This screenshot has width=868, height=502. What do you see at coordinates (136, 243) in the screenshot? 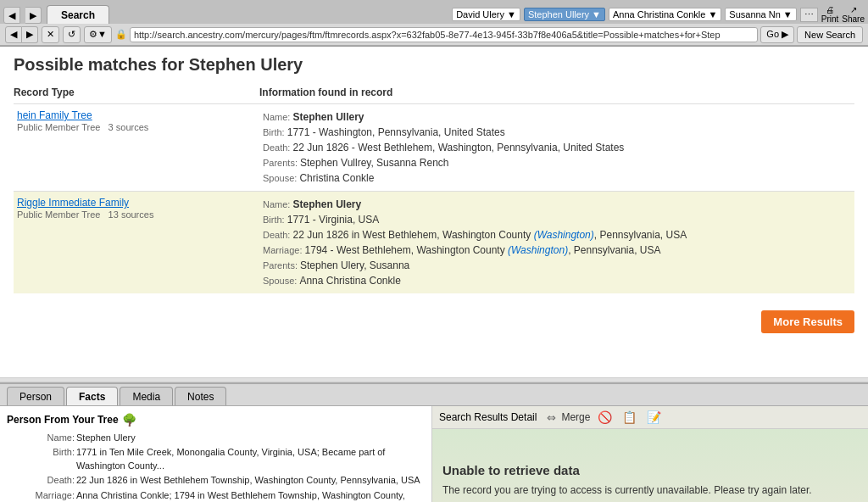
I see `record-type-cell-2: Riggle Immediate Family Public Member Tr…` at bounding box center [136, 243].